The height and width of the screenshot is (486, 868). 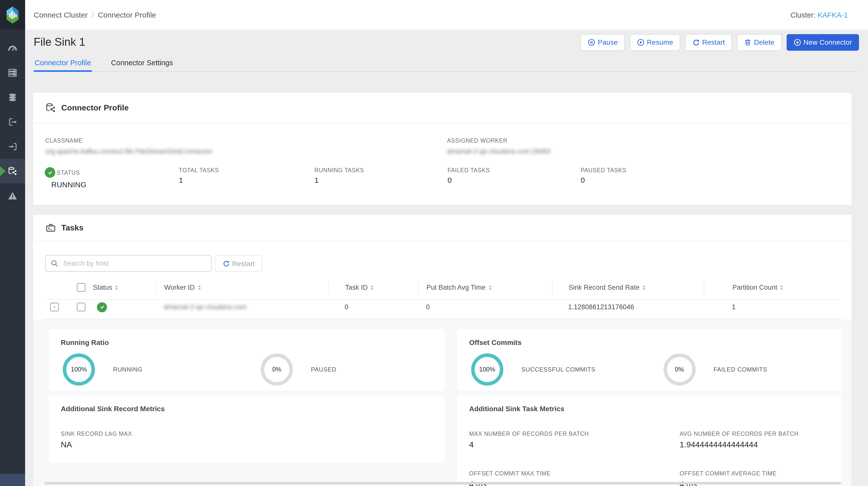 I want to click on stat-total-tasks: TOTAL TASKS 1, so click(x=247, y=178).